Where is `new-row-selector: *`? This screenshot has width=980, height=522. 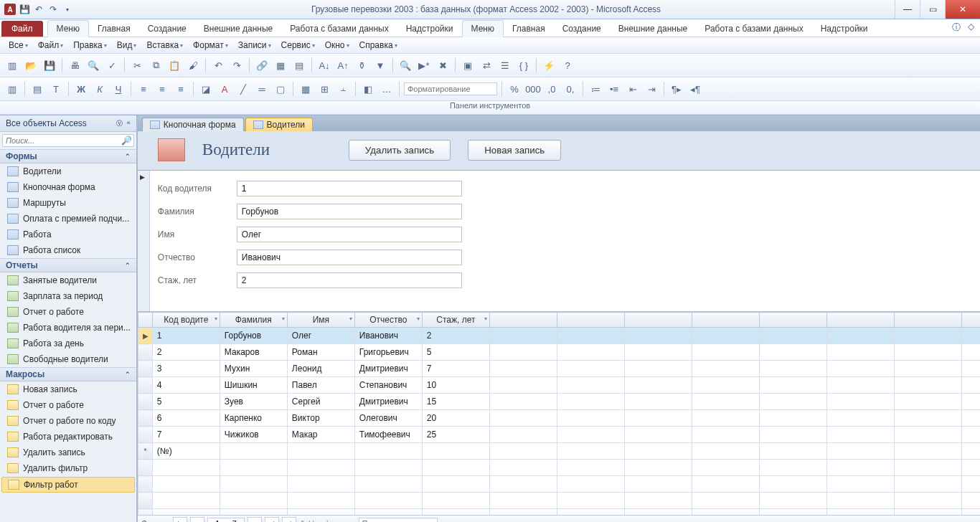
new-row-selector: * is located at coordinates (145, 452).